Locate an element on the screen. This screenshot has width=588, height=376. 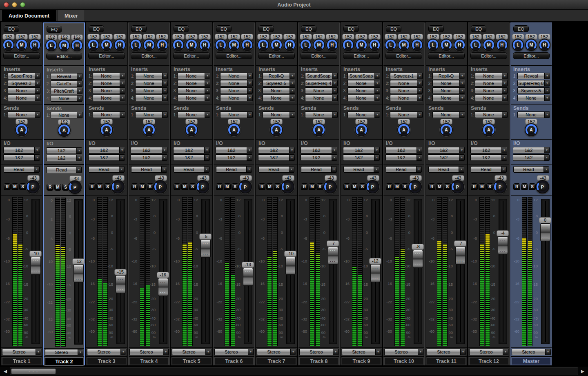
insert-select: Reveal▾ is located at coordinates (534, 76).